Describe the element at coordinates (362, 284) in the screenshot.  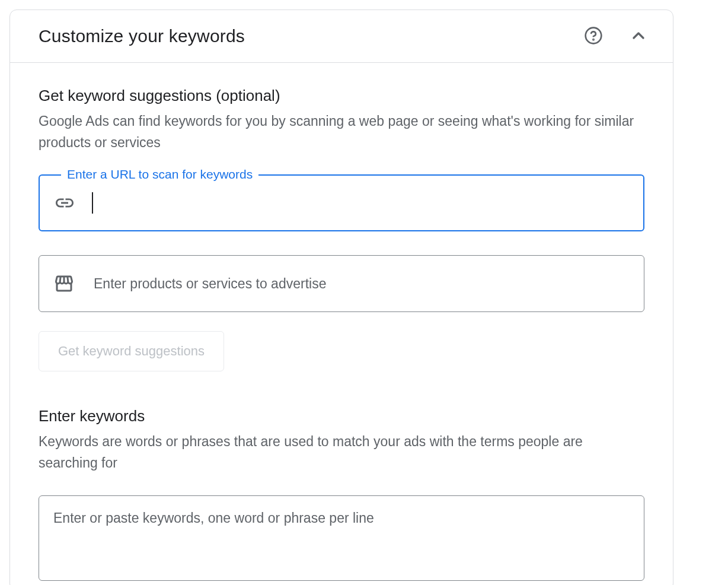
I see `products-input` at that location.